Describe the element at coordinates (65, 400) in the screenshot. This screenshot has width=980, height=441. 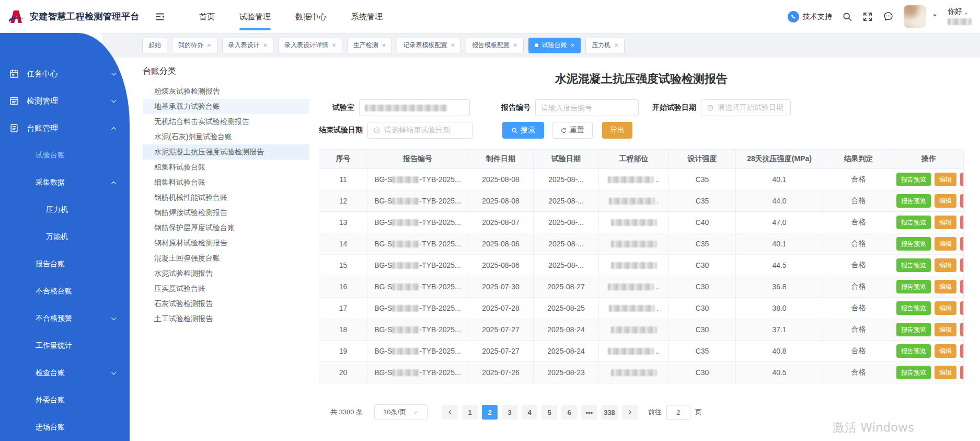
I see `sidebar-item-outsourced-ledger: 外委台账` at that location.